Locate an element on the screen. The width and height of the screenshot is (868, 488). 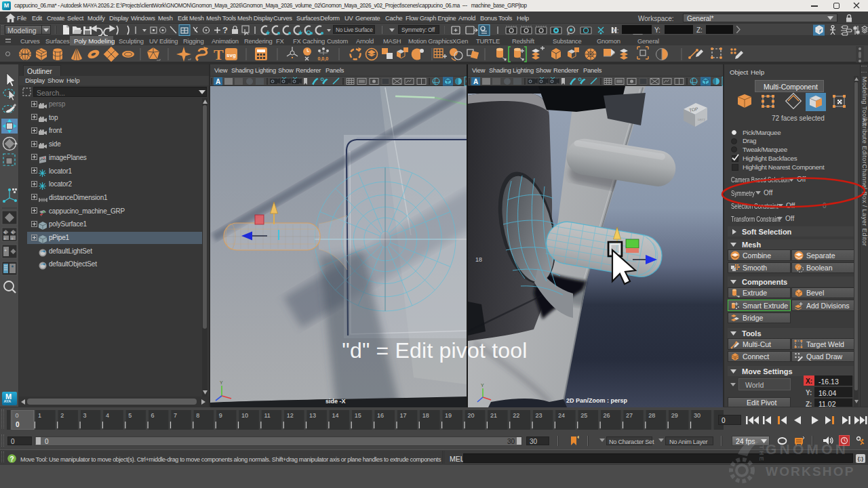
svg-text: 16 is located at coordinates (380, 415).